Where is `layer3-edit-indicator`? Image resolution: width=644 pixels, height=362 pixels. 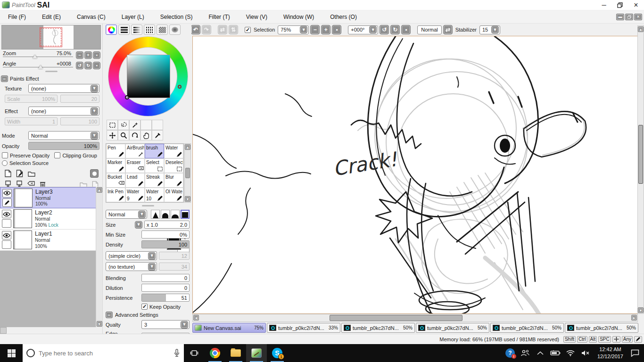
layer3-edit-indicator is located at coordinates (7, 203).